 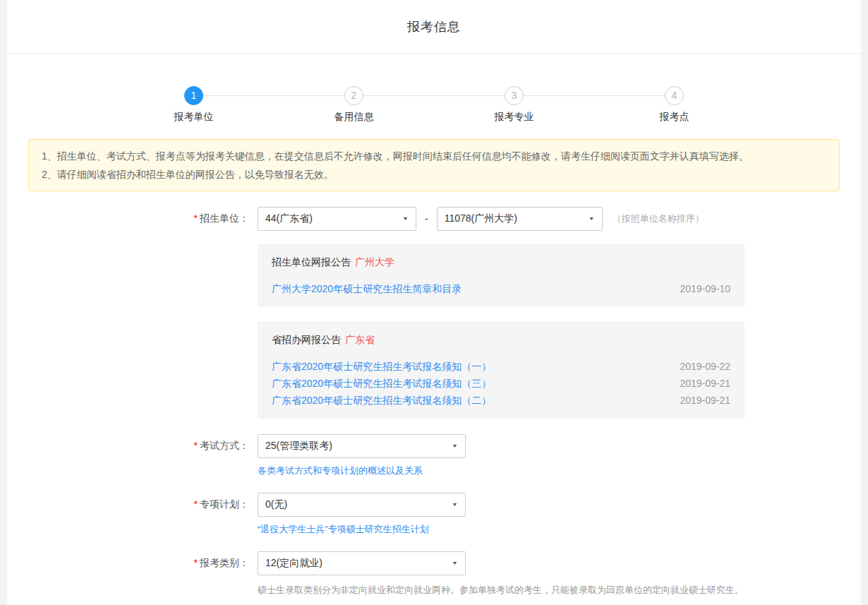 What do you see at coordinates (354, 106) in the screenshot?
I see `step-2-backup-info: 2 备用信息` at bounding box center [354, 106].